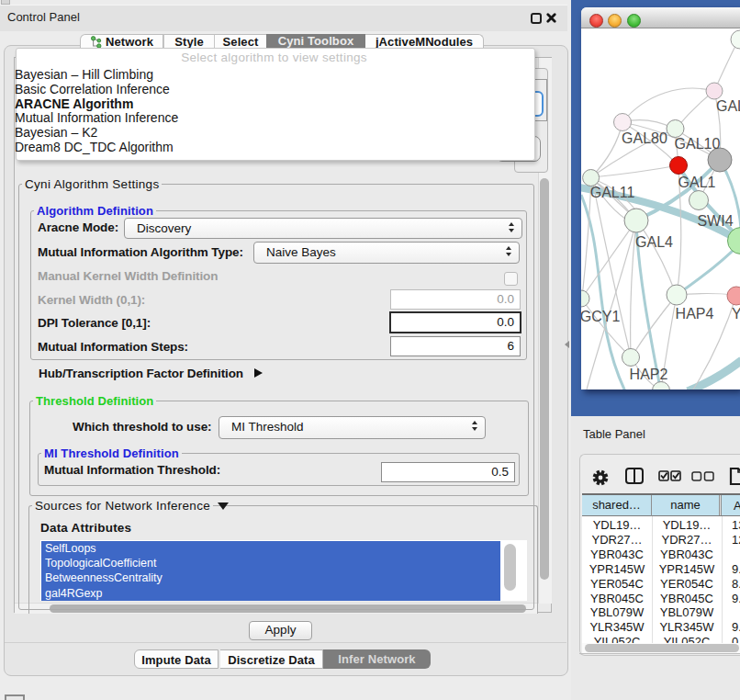 The width and height of the screenshot is (740, 700). Describe the element at coordinates (695, 314) in the screenshot. I see `svg-text: HAP4` at that location.